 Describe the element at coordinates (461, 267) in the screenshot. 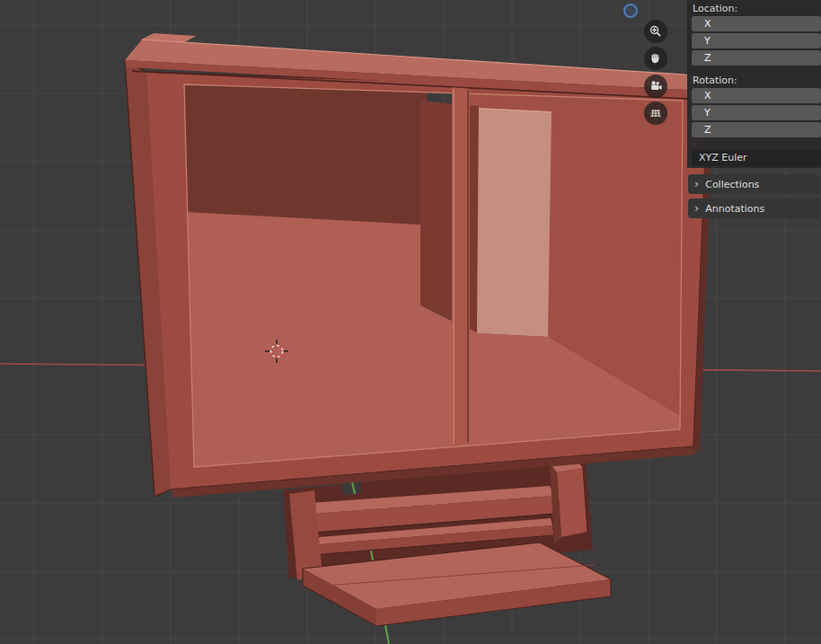

I see `cabinet-mullion` at that location.